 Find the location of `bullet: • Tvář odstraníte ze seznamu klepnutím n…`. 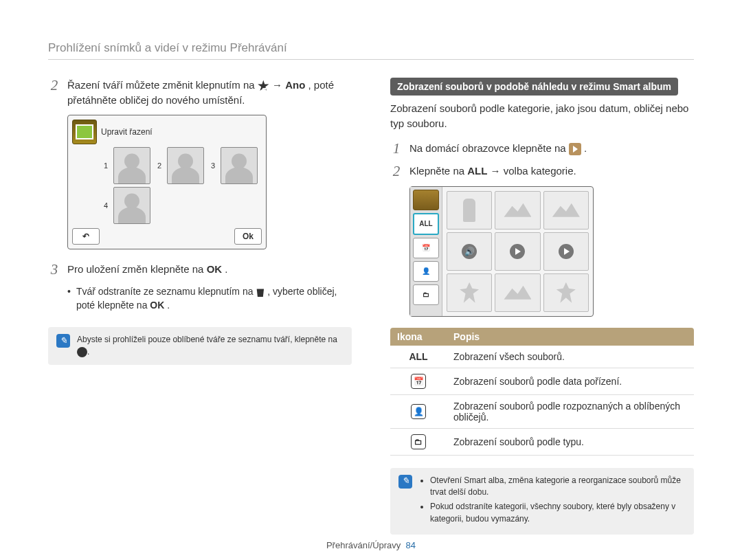

bullet: • Tvář odstraníte ze seznamu klepnutím n… is located at coordinates (210, 298).